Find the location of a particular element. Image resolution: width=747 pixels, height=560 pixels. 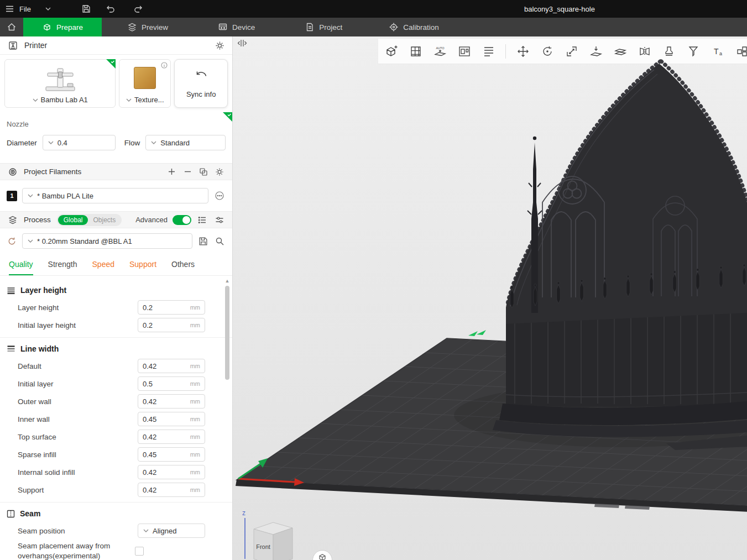

group-header-layer-height: Layer height is located at coordinates (116, 290).